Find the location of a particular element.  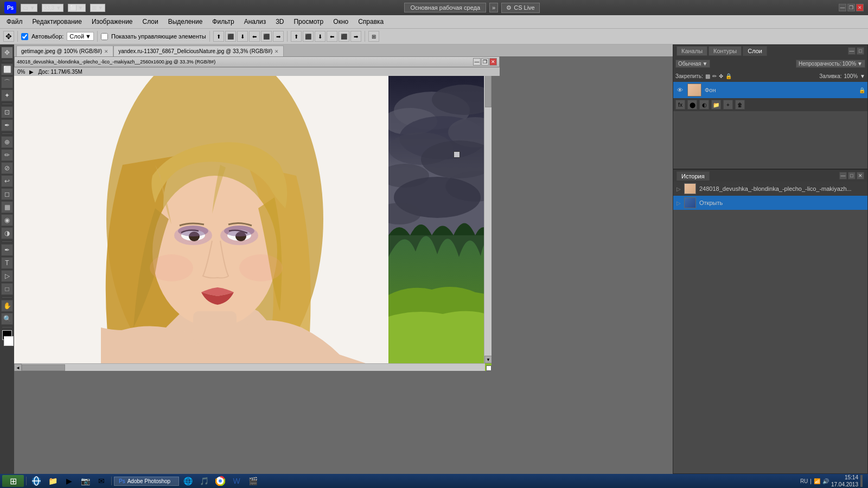

dist-top-icon: ⬆ is located at coordinates (296, 36).